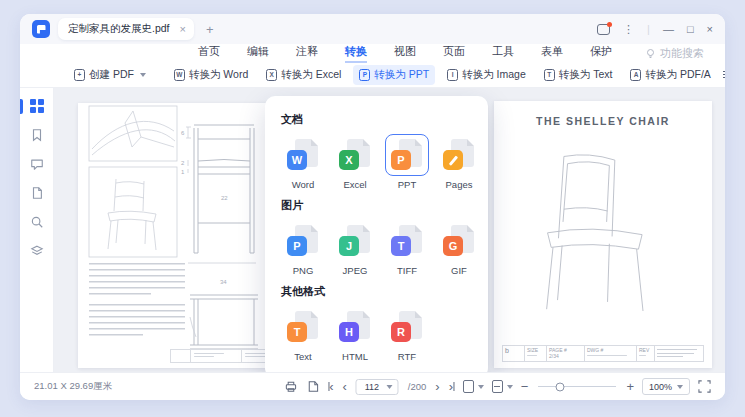  Describe the element at coordinates (674, 54) in the screenshot. I see `feature-search: 功能搜索` at that location.